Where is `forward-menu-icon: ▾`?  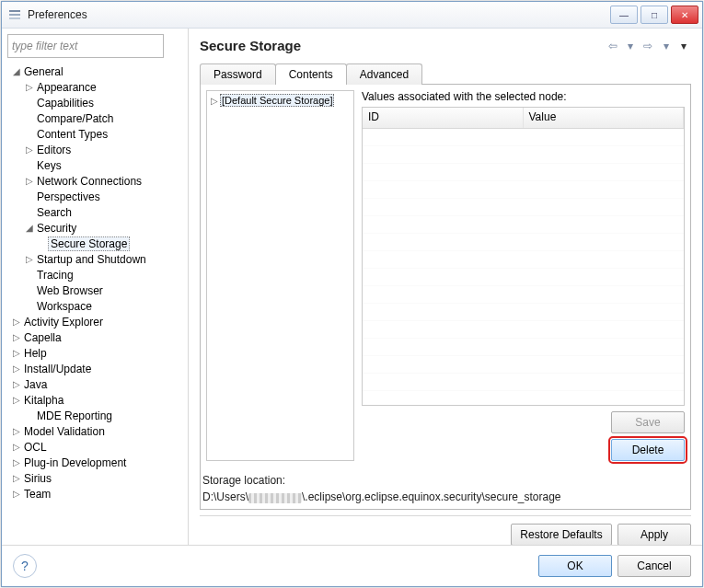 forward-menu-icon: ▾ is located at coordinates (666, 46).